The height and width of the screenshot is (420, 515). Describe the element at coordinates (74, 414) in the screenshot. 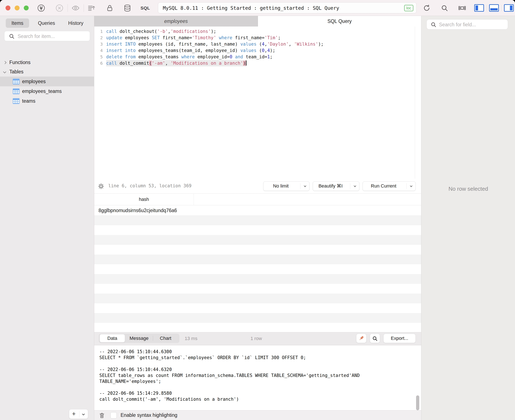

I see `plus-icon: +` at that location.